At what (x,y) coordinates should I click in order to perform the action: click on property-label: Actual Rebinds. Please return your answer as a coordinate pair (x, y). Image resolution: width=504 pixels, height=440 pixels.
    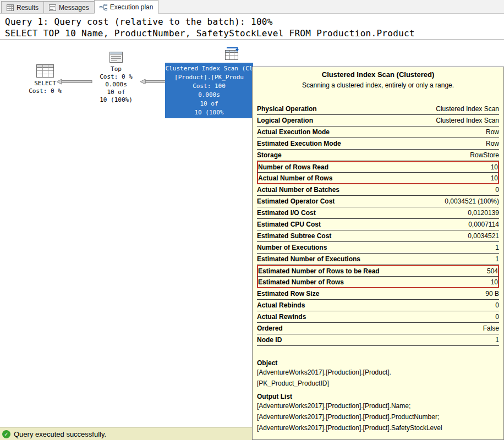
    Looking at the image, I should click on (281, 305).